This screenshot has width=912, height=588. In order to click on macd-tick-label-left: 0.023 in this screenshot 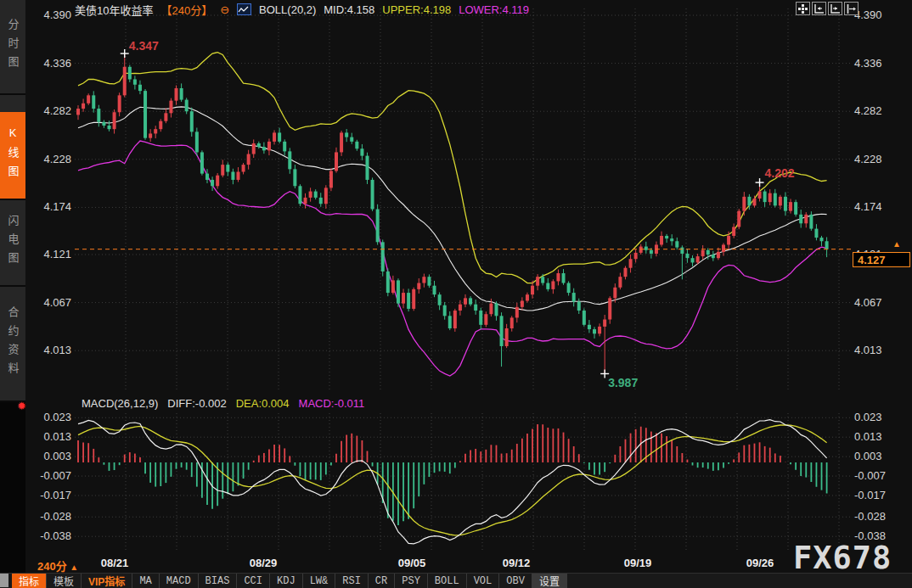, I will do `click(58, 417)`.